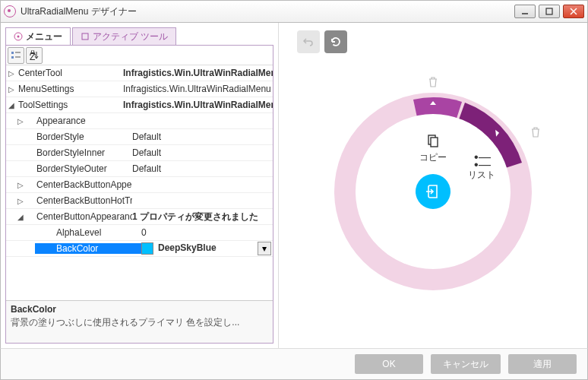 The image size is (588, 380). What do you see at coordinates (131, 36) in the screenshot?
I see `tab-active-tool-label: アクティブ ツール` at bounding box center [131, 36].